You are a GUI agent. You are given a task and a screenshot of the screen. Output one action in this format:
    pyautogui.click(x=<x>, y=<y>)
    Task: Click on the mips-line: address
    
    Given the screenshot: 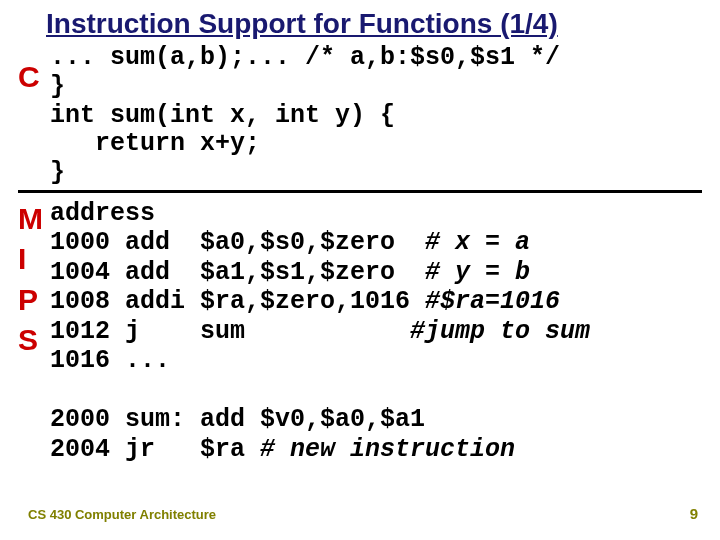 What is the action you would take?
    pyautogui.click(x=102, y=214)
    